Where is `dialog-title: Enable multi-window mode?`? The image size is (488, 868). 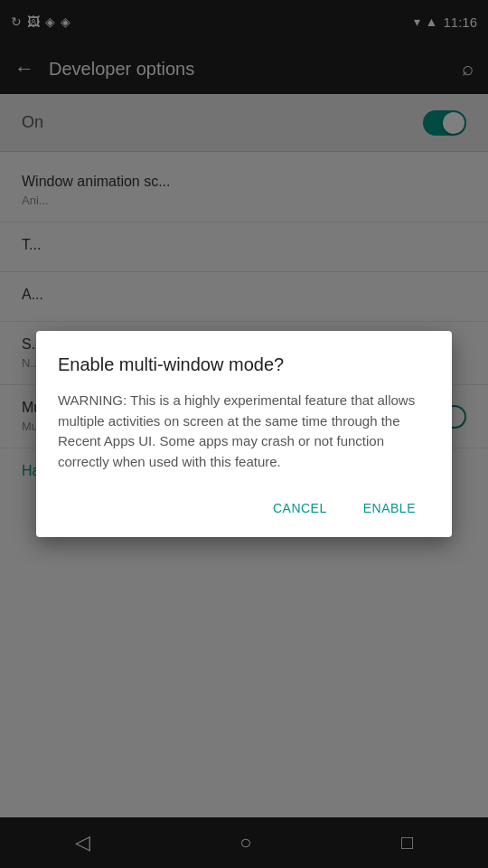 dialog-title: Enable multi-window mode? is located at coordinates (244, 364).